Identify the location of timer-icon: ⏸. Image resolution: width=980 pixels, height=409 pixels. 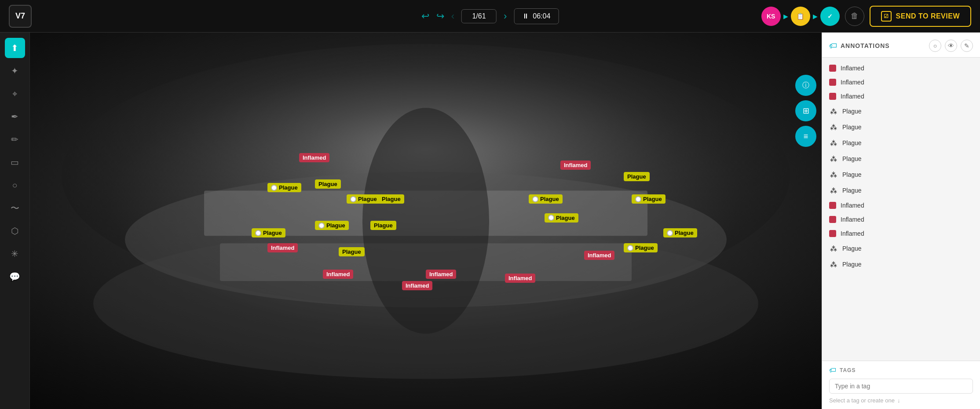
(526, 16).